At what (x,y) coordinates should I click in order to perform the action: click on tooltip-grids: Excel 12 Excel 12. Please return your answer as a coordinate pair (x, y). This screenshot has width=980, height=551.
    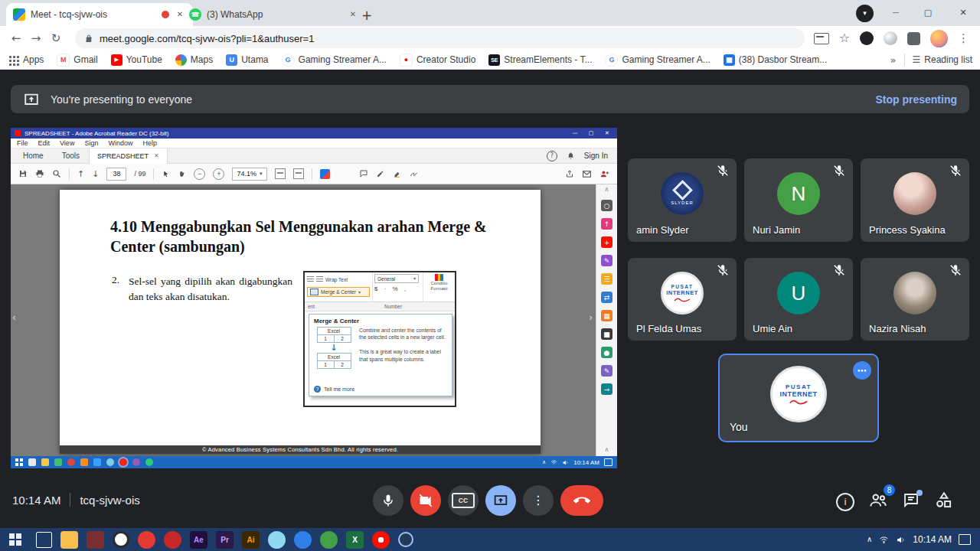
    Looking at the image, I should click on (334, 349).